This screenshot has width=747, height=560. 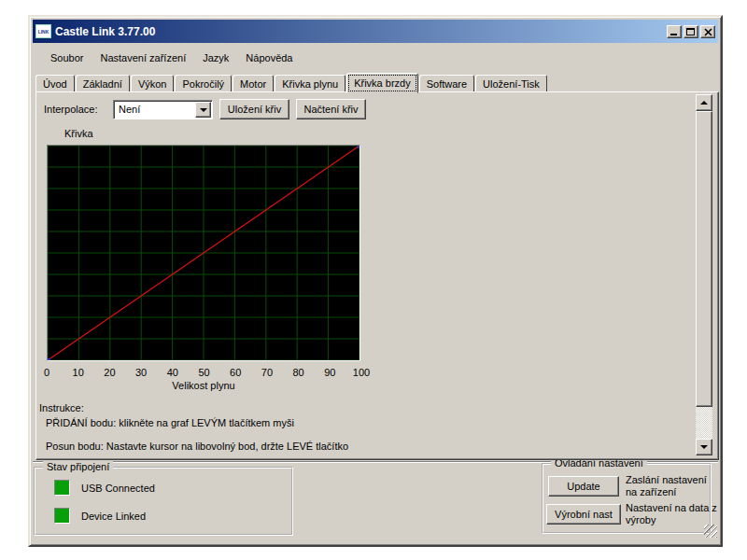 I want to click on maximize-button, so click(x=691, y=32).